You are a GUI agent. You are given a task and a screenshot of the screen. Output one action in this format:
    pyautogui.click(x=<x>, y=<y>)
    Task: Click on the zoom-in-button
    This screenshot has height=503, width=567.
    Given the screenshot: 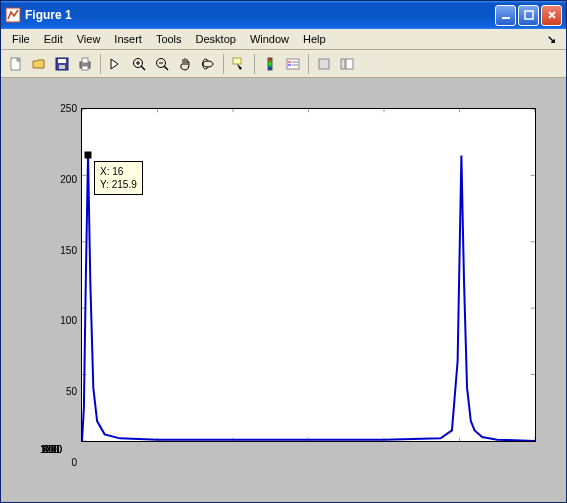 What is the action you would take?
    pyautogui.click(x=139, y=64)
    